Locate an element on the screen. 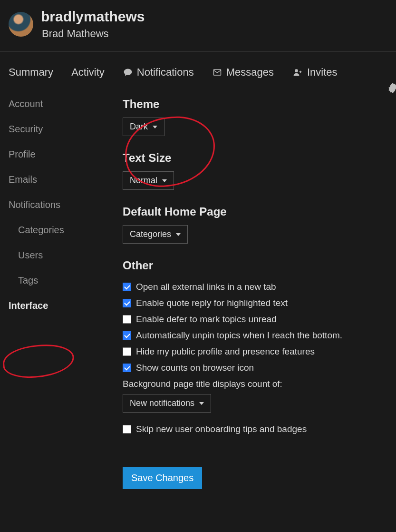  tab-activity: Activity is located at coordinates (88, 72).